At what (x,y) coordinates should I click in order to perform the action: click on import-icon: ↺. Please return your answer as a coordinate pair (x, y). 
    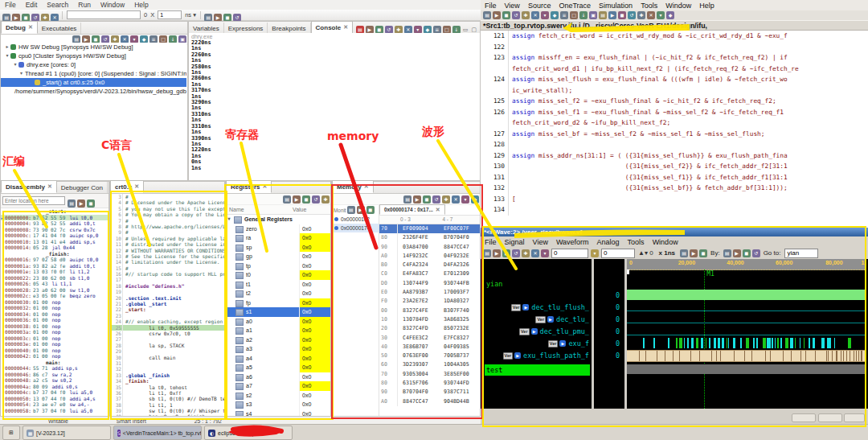
    Looking at the image, I should click on (316, 199).